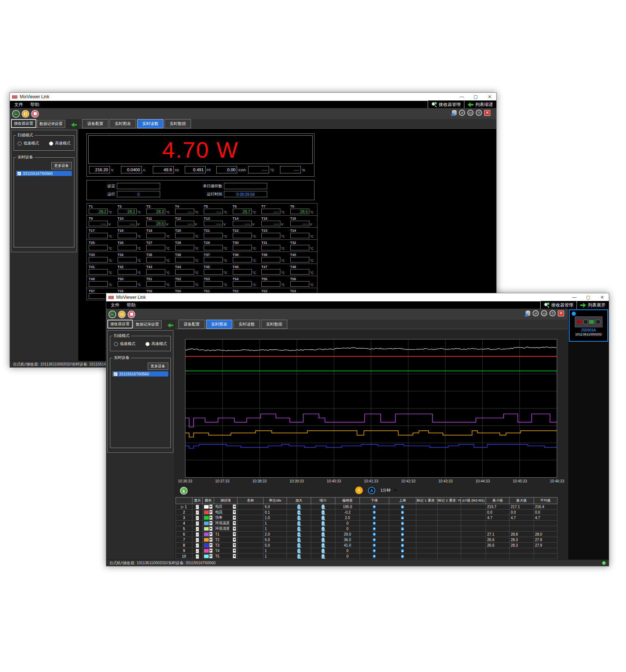  Describe the element at coordinates (184, 535) in the screenshot. I see `row-number: 6` at that location.